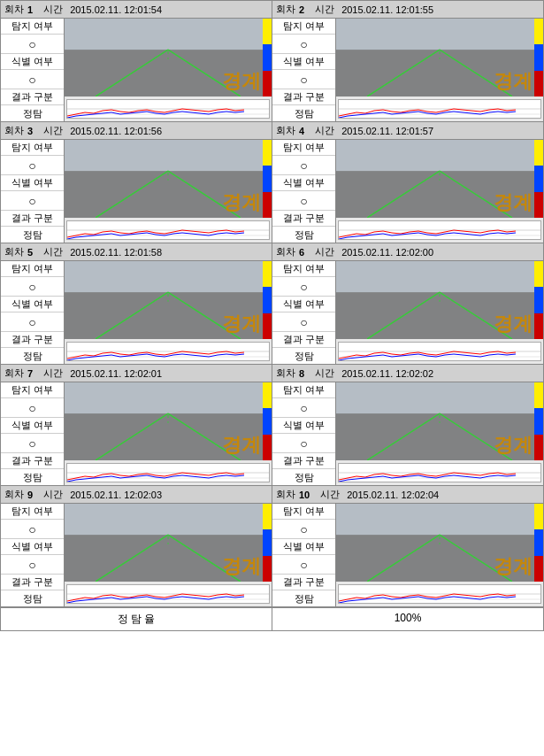  I want to click on round-label-7: 회차, so click(14, 374).